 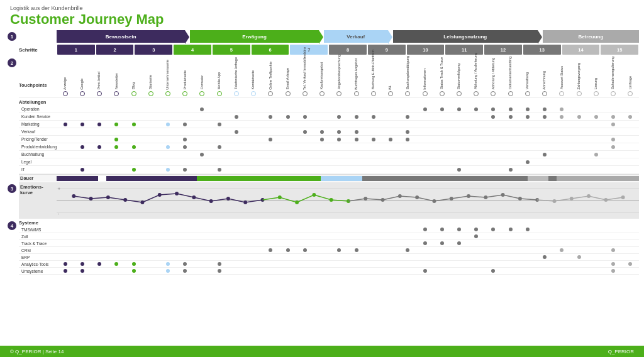 I want to click on tp-label-14: Tel. Verkauf Immobilienbüro, so click(x=304, y=69).